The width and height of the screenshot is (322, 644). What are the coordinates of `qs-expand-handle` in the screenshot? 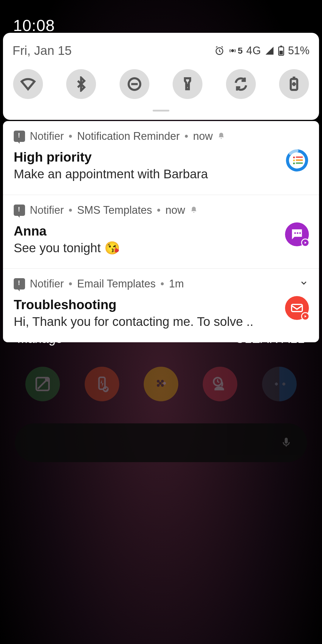 It's located at (161, 111).